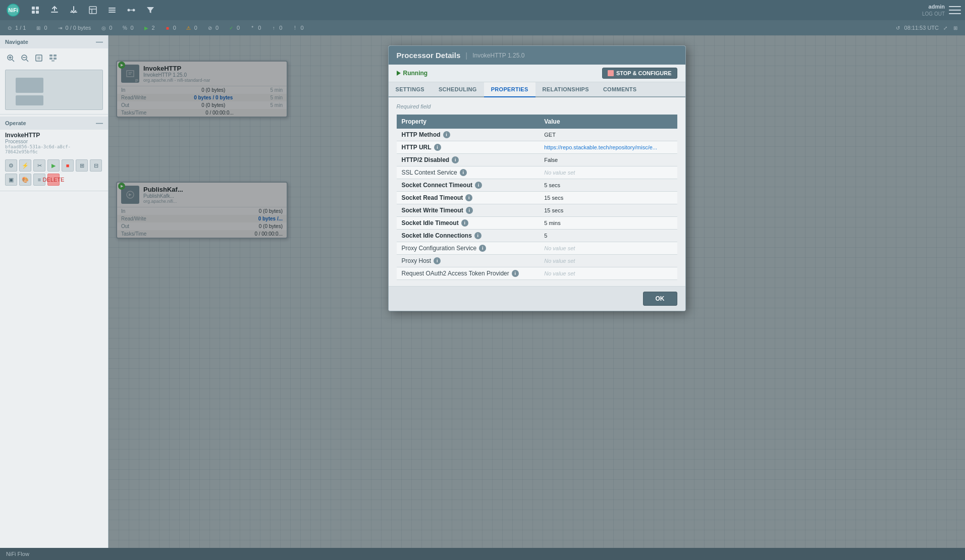 The image size is (965, 560). What do you see at coordinates (74, 10) in the screenshot?
I see `toolbar-download-icon` at bounding box center [74, 10].